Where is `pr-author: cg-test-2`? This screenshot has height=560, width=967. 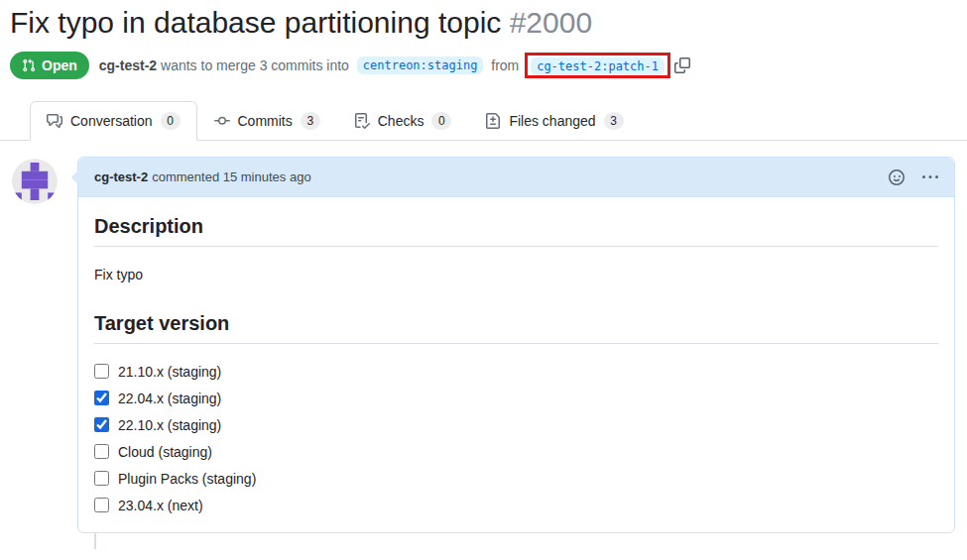
pr-author: cg-test-2 is located at coordinates (128, 65).